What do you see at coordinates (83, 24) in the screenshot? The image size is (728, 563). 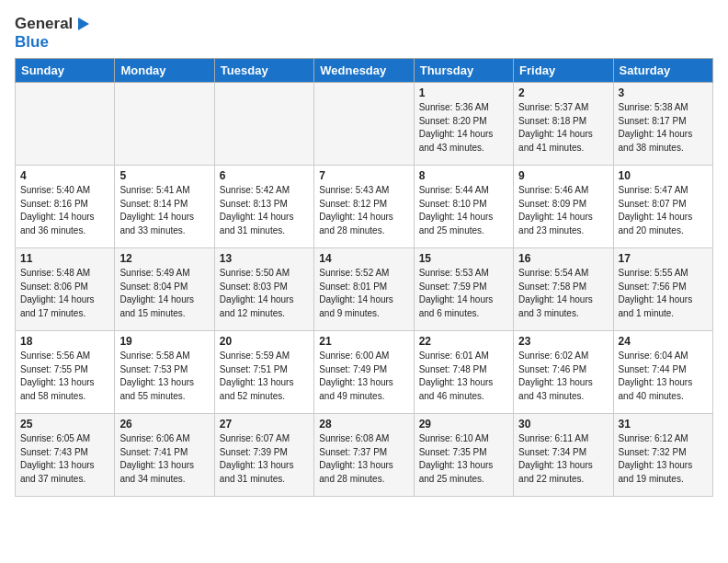 I see `logo-arrow-icon` at bounding box center [83, 24].